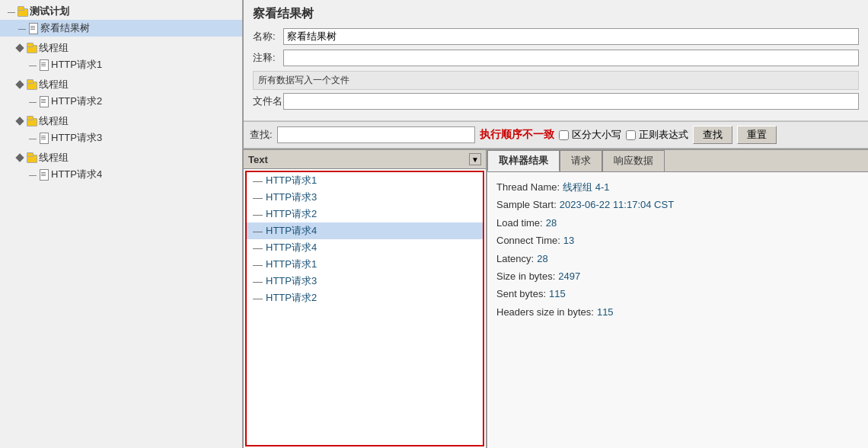  What do you see at coordinates (268, 37) in the screenshot?
I see `name-label: 名称:` at bounding box center [268, 37].